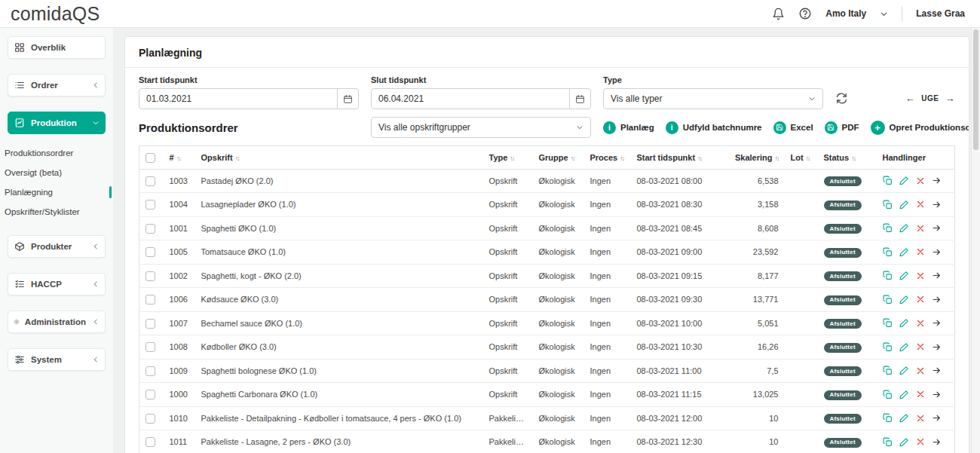 The width and height of the screenshot is (980, 453). What do you see at coordinates (805, 14) in the screenshot?
I see `help-icon` at bounding box center [805, 14].